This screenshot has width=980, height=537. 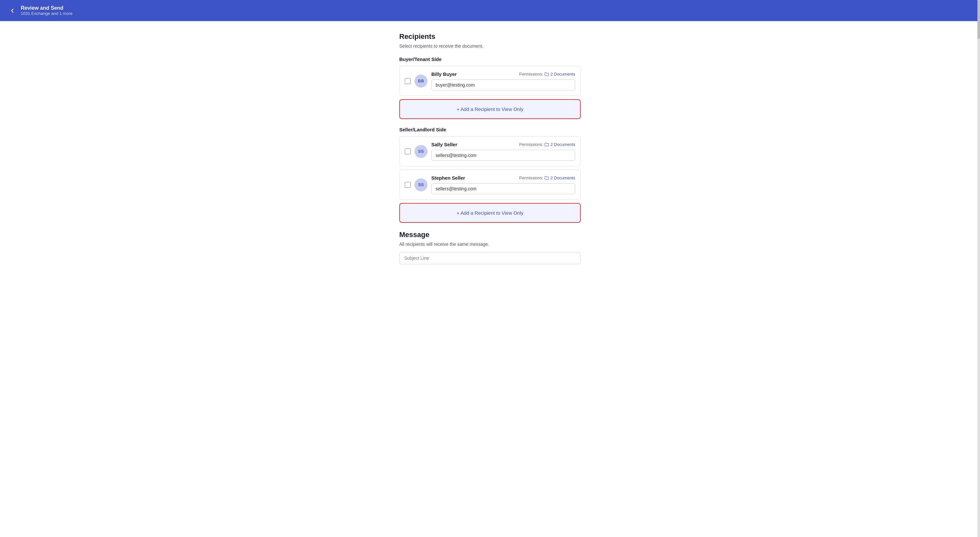 What do you see at coordinates (547, 178) in the screenshot?
I see `stephen-permissions: Permissions: 2 Documents` at bounding box center [547, 178].